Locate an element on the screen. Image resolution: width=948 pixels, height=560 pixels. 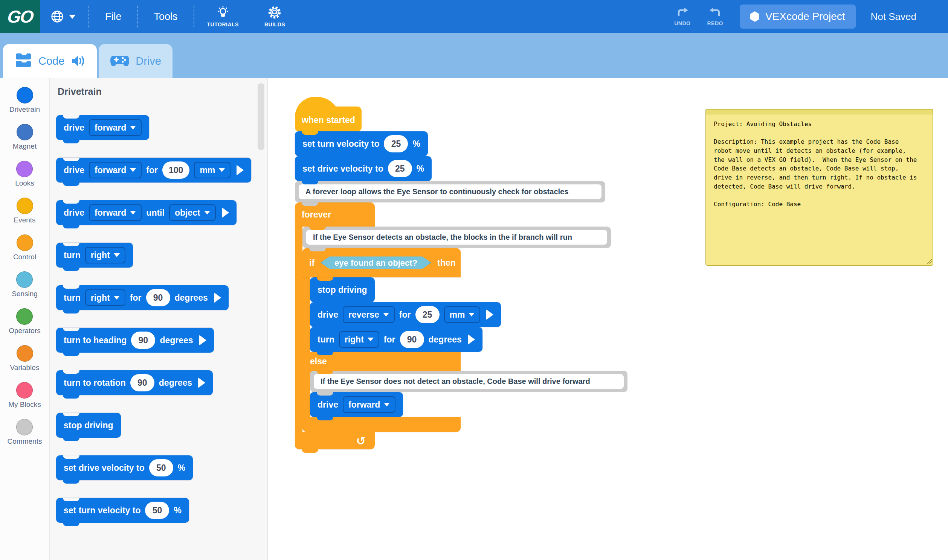
palette-block-turn-for: turn right for 90 degrees is located at coordinates (143, 298).